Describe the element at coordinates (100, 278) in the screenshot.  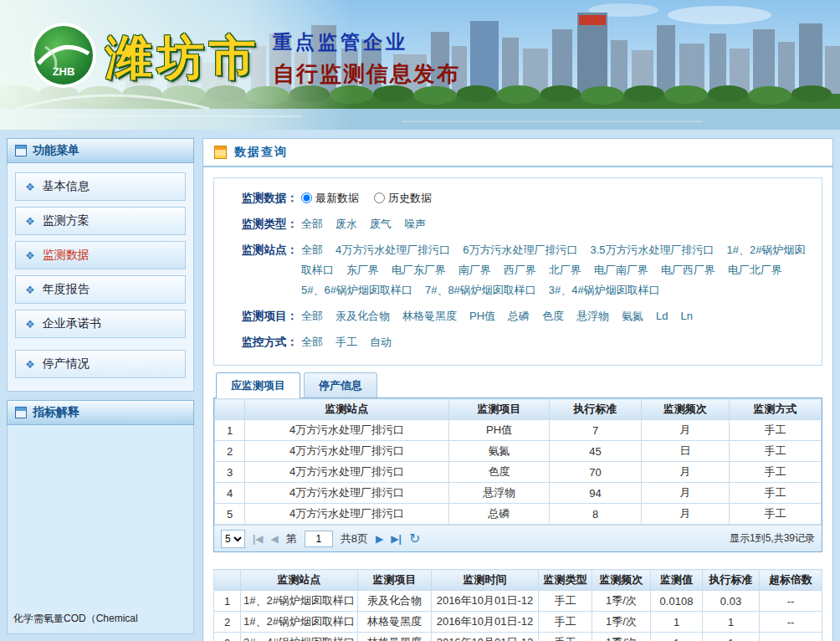
I see `sidebar-menu: ❖基本信息❖监测方案❖监测数据❖年度报告❖企业承诺书❖停产情况` at that location.